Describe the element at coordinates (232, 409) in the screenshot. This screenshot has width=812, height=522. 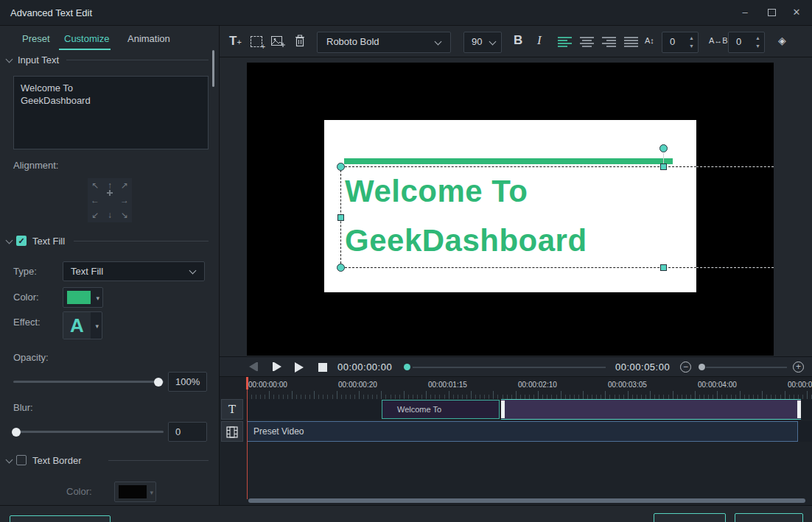
I see `text-track-header: T` at that location.